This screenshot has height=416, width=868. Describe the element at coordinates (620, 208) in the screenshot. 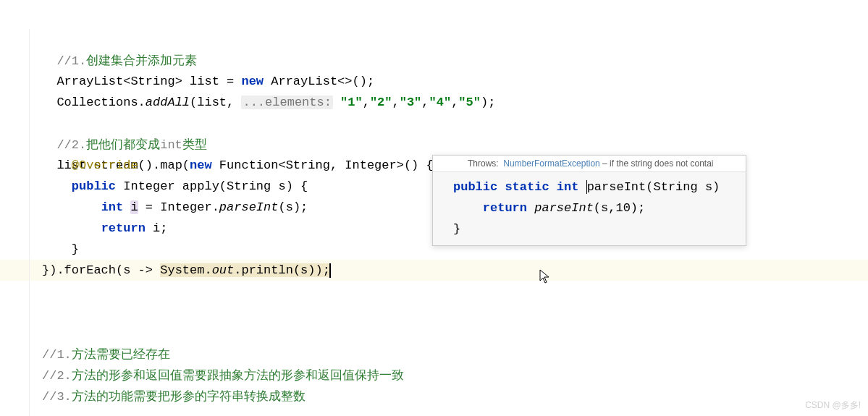

I see `code-text: (s,10);` at that location.